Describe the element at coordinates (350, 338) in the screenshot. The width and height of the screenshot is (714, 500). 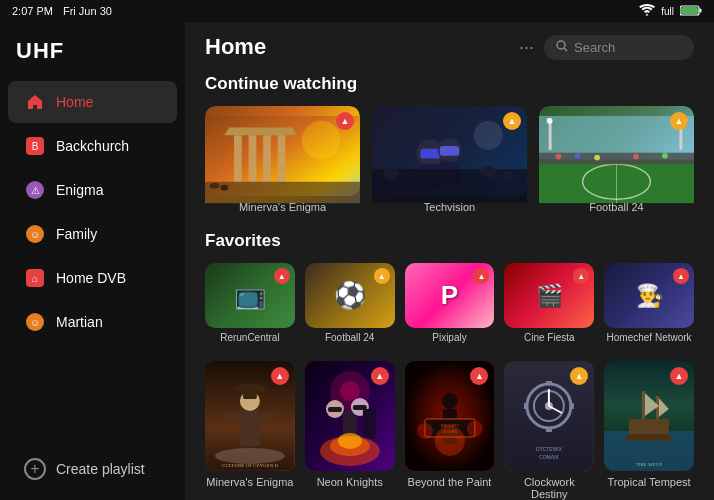
I see `fav-label-football24: Football 24` at that location.